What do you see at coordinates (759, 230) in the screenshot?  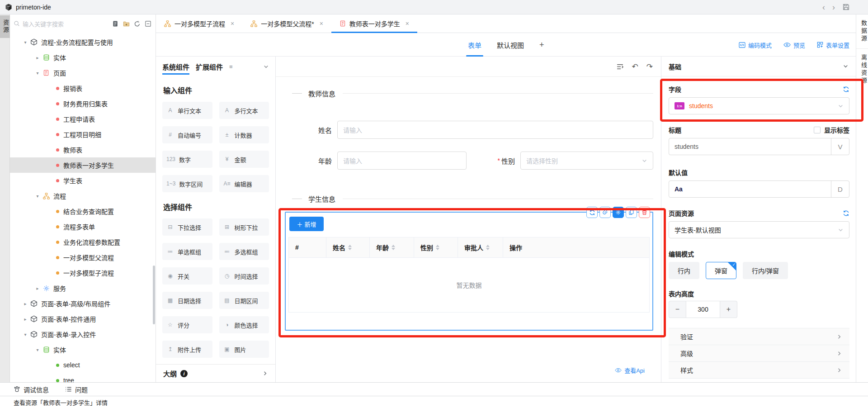 I see `page-resource-select: 学生表-默认视图` at bounding box center [759, 230].